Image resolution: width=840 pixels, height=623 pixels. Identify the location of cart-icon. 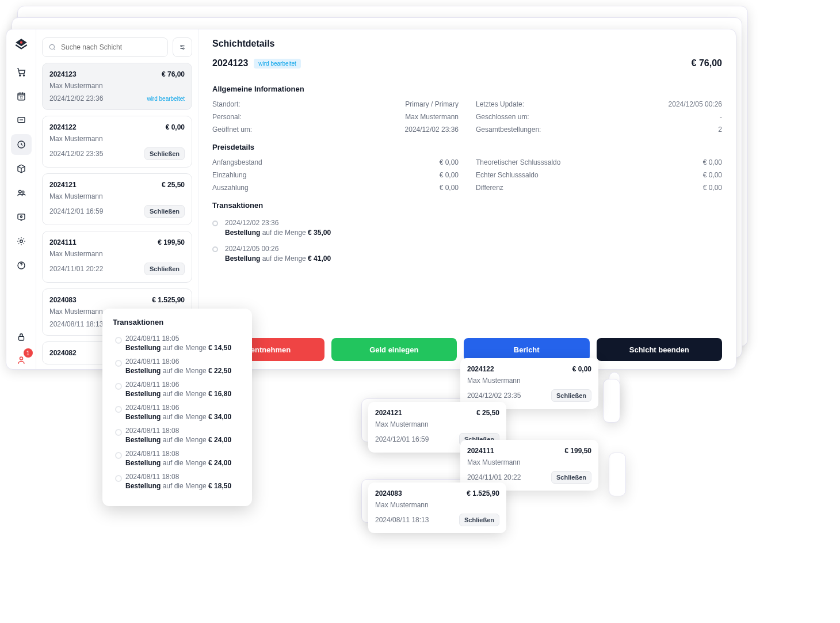
(21, 72).